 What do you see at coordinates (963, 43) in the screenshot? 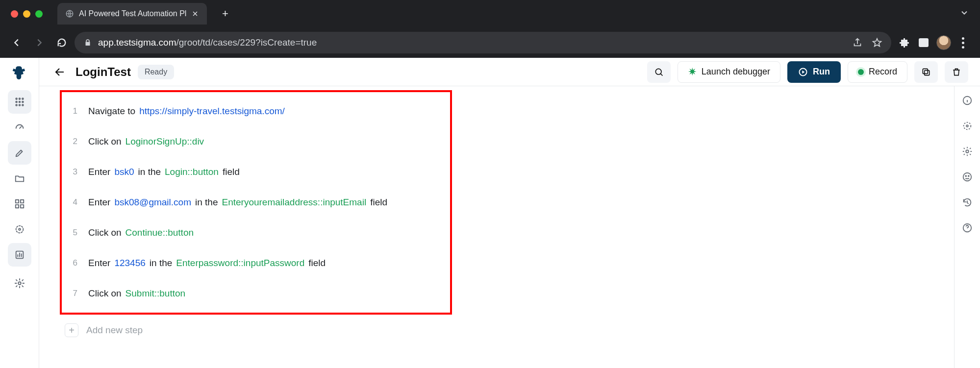
I see `browser-menu-button` at bounding box center [963, 43].